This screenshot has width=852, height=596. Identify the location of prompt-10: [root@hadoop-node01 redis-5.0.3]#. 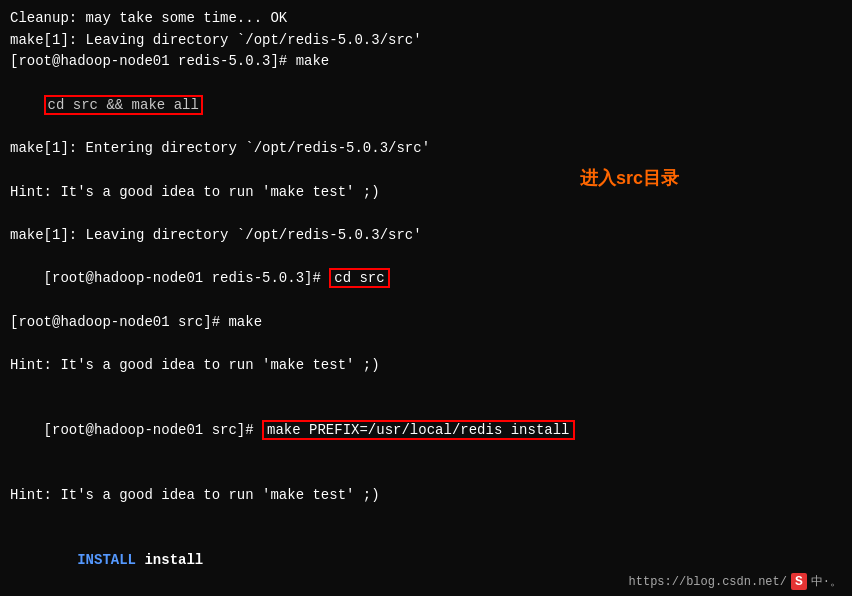
(187, 278).